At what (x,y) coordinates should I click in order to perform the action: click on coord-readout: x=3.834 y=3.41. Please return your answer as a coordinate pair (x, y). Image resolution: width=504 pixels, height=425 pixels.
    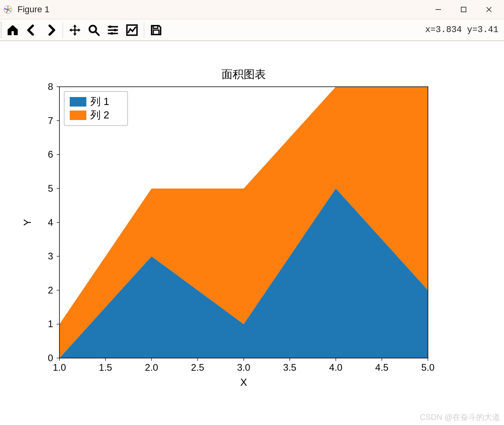
    Looking at the image, I should click on (463, 30).